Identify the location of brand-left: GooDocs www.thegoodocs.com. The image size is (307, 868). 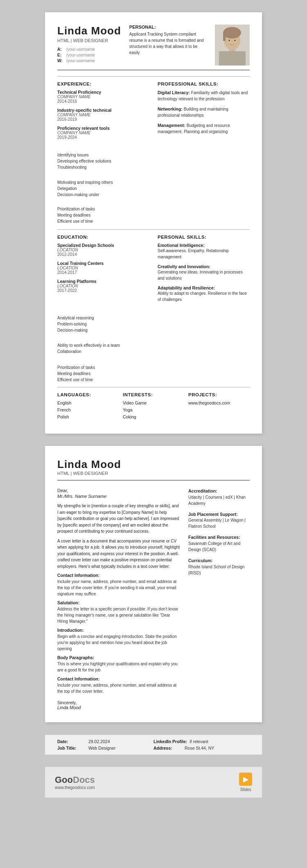
(75, 782).